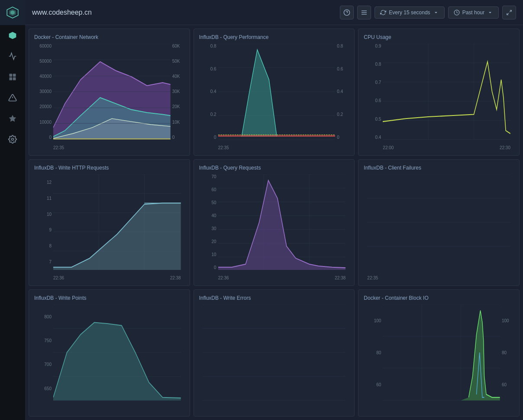 The image size is (523, 420). Describe the element at coordinates (109, 358) in the screenshot. I see `panel-chart-influxdb-write-points: 800750700650` at that location.